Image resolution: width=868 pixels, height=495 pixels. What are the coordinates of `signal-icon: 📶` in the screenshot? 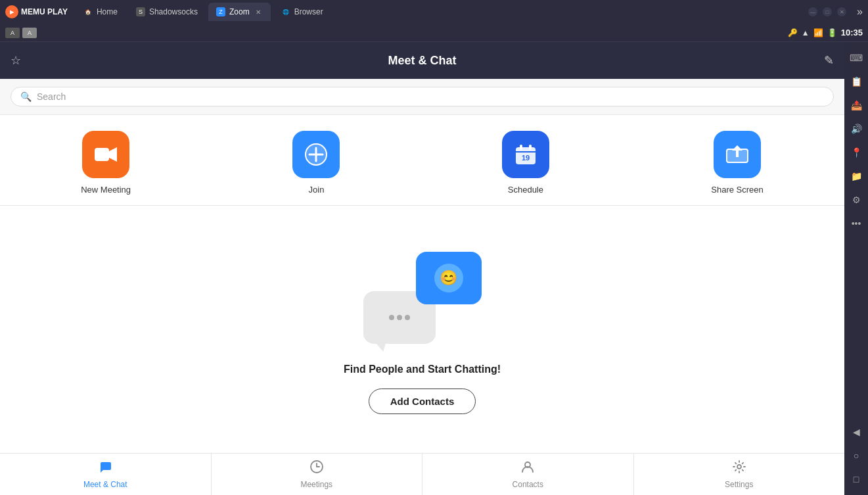 It's located at (819, 33).